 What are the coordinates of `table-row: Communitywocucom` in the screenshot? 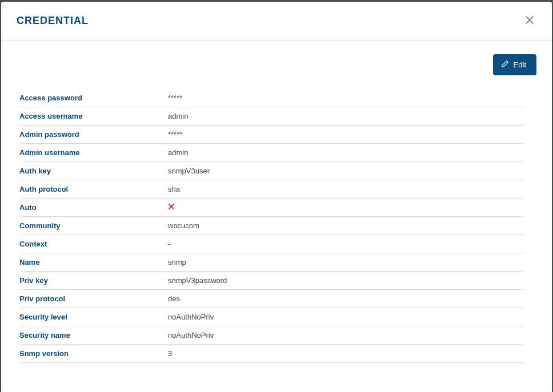 It's located at (272, 226).